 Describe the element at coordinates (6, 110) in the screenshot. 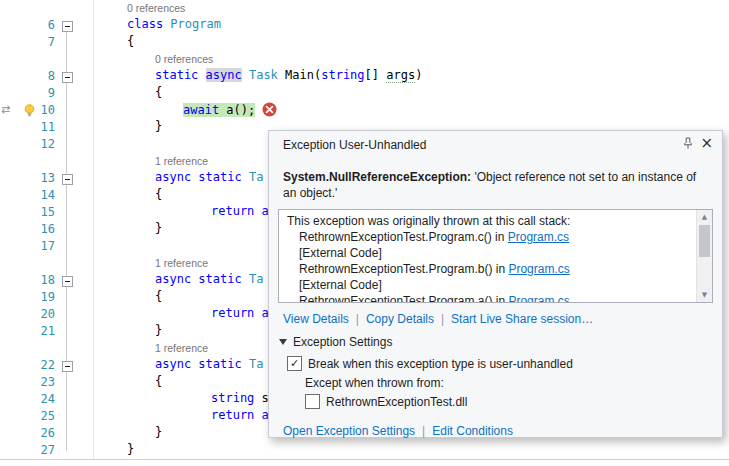

I see `margin-arrows-icon: ⇄` at that location.